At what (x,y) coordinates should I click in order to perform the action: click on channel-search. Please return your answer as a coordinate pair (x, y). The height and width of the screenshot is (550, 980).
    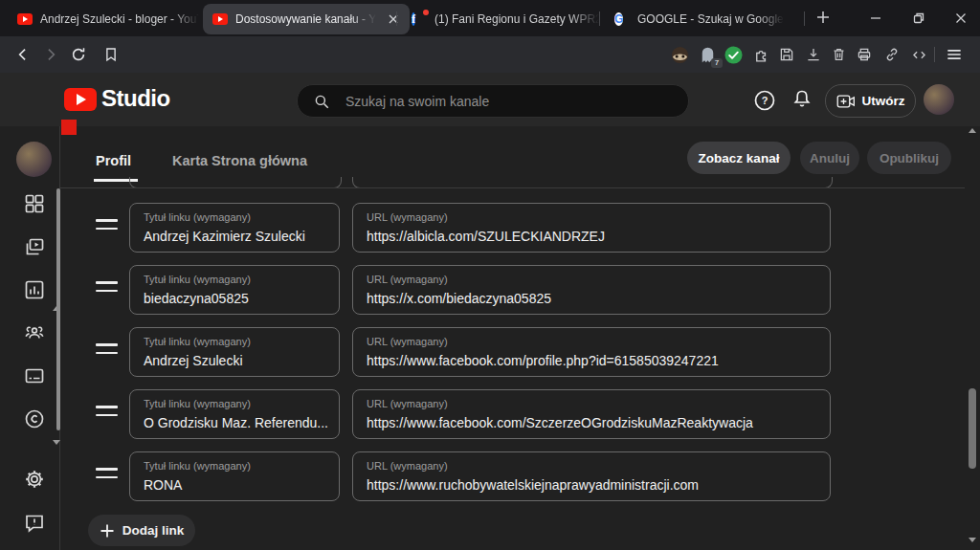
    Looking at the image, I should click on (493, 101).